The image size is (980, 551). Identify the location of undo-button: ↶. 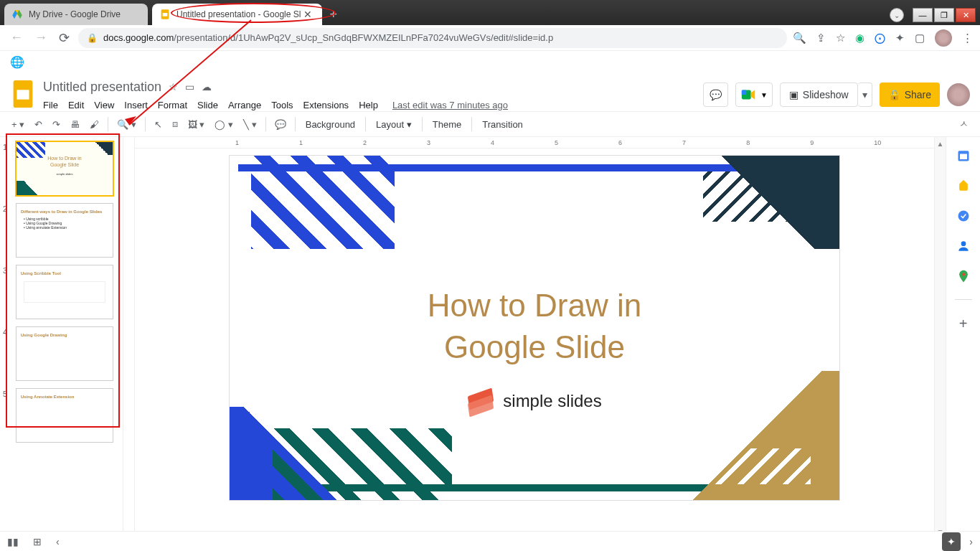
(39, 125).